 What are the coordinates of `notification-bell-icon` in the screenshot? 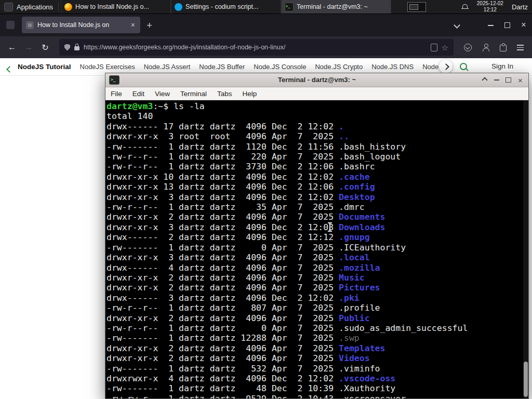 It's located at (465, 7).